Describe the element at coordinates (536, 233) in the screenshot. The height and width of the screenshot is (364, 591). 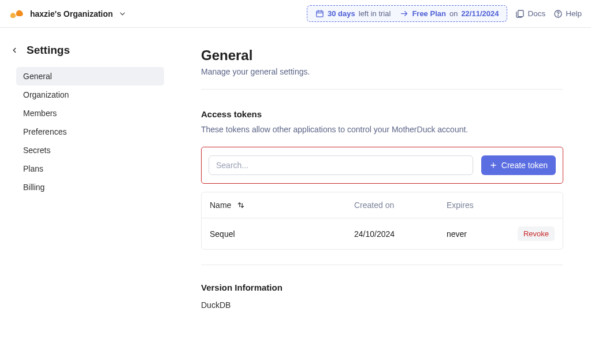
I see `revoke-button: Revoke` at that location.